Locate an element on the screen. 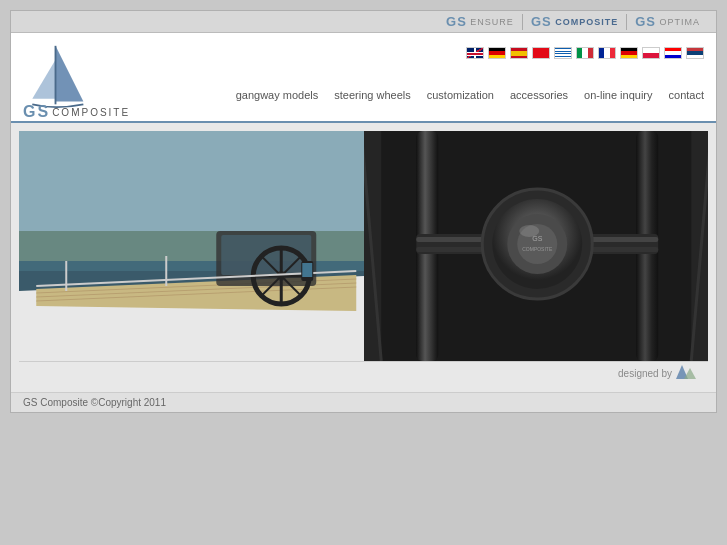  brand-gs-optima: GS OPTIMA is located at coordinates (668, 22).